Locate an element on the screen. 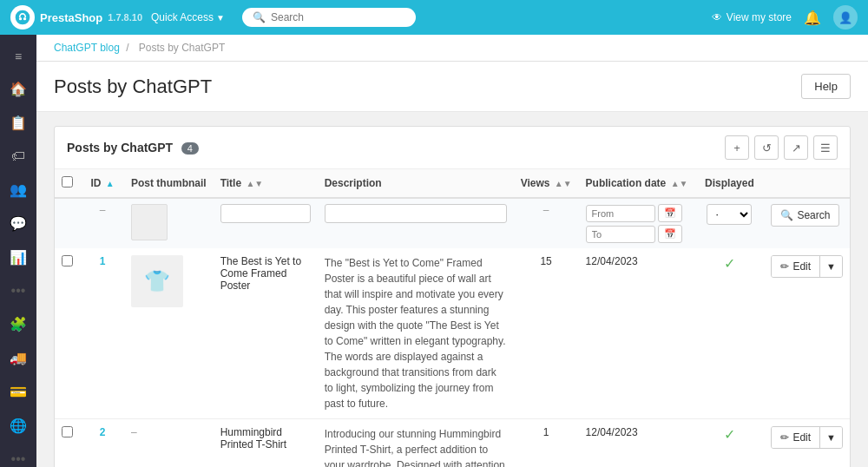 The width and height of the screenshot is (868, 467). col-header-title: Title ▲▼ is located at coordinates (266, 184).